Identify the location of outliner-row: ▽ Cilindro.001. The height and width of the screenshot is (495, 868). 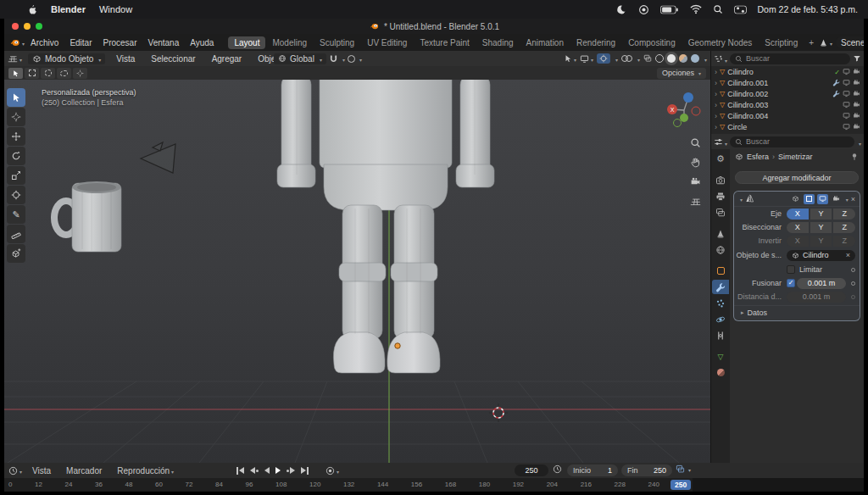
(787, 83).